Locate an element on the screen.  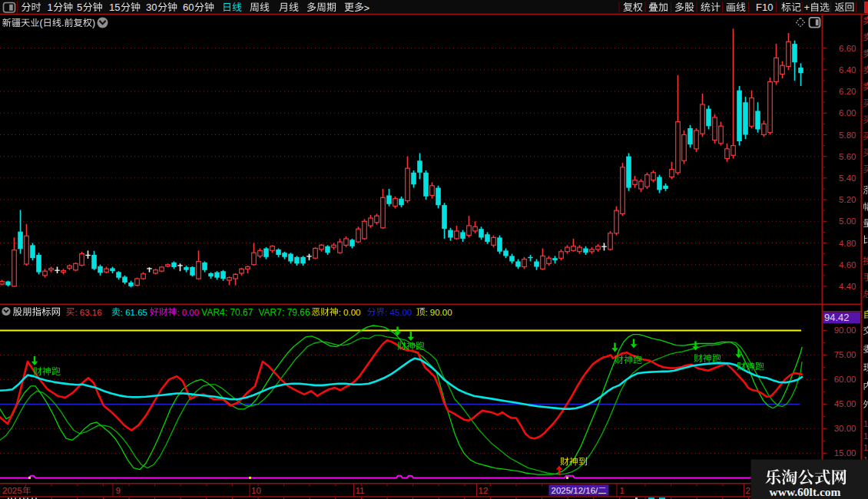
svg-text: 15 is located at coordinates (114, 8).